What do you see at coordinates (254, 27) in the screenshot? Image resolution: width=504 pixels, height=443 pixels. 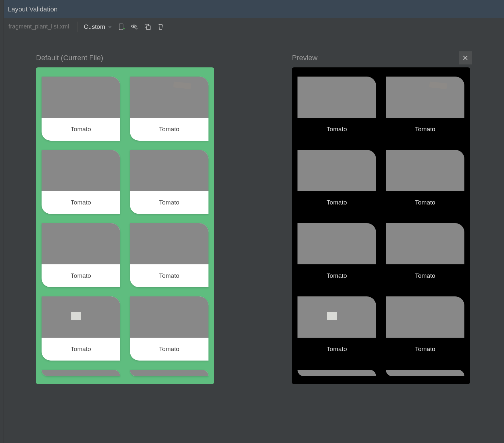 I see `toolbar: fragment_plant_list.xml Custom` at bounding box center [254, 27].